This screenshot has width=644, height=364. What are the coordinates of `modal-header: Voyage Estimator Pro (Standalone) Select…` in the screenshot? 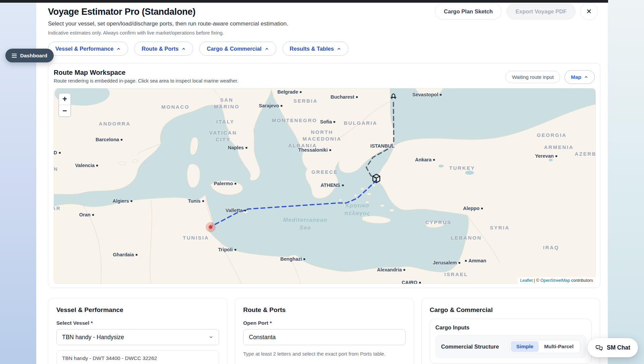 It's located at (168, 21).